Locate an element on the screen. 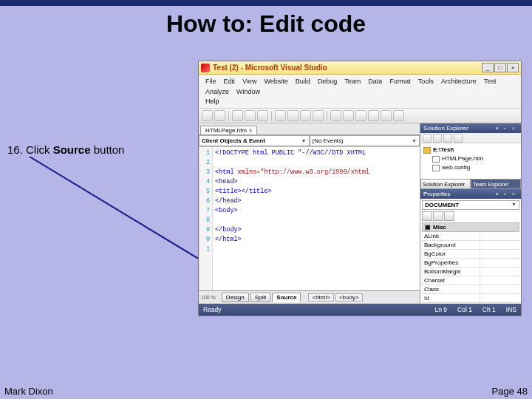  solution-explorer-tab: Solution Explorer is located at coordinates (446, 184).